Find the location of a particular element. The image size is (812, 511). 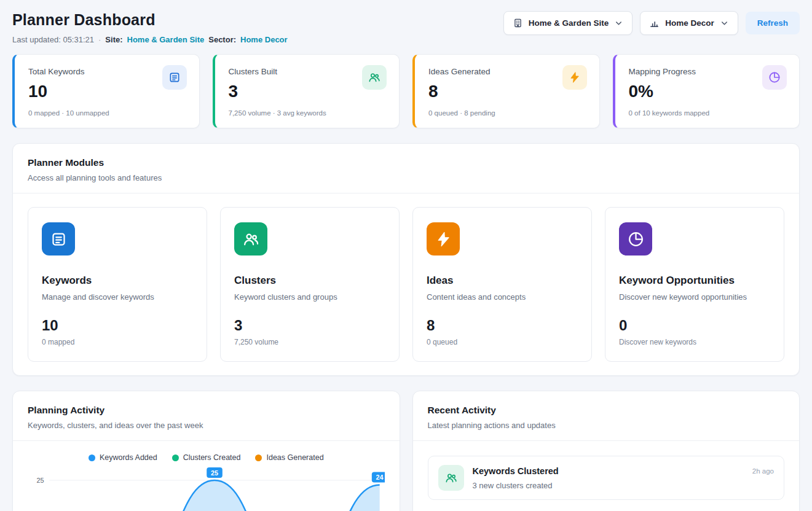

module-card-ideas: Ideas Content ideas and concepts 8 0 que… is located at coordinates (502, 284).